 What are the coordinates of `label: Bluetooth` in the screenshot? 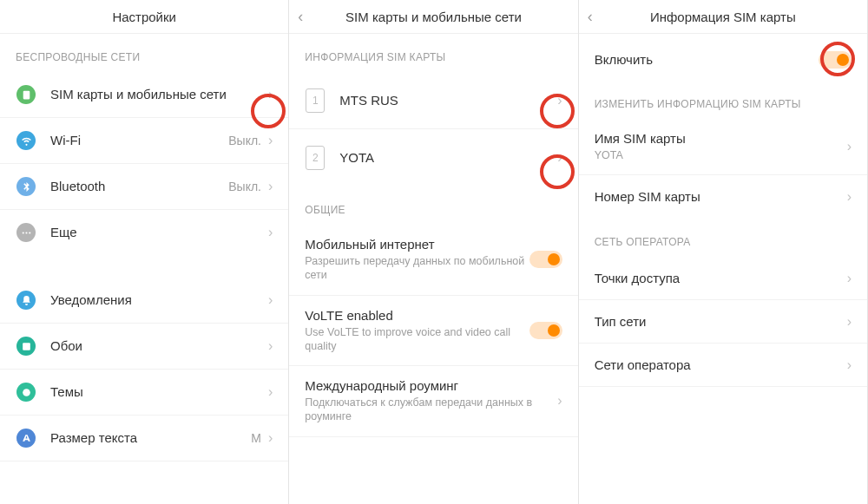 It's located at (78, 186).